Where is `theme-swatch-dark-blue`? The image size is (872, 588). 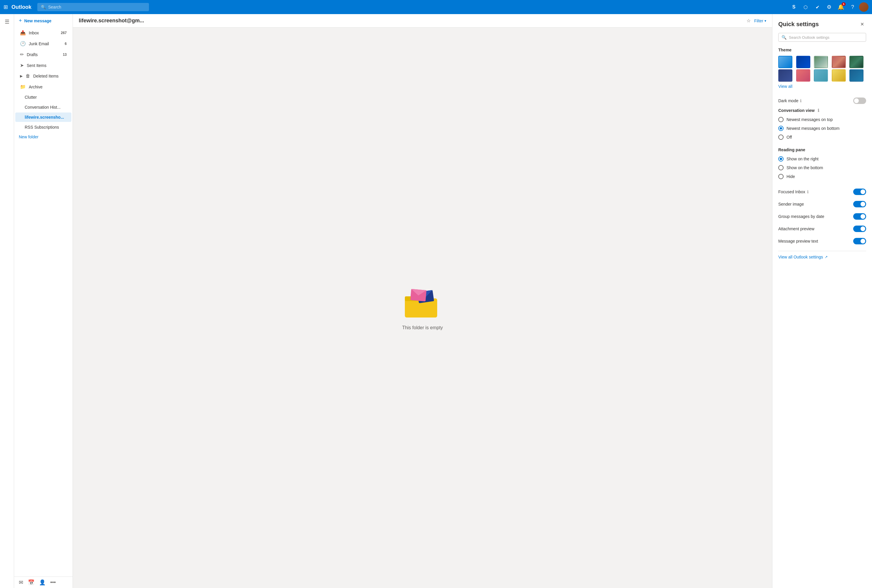 theme-swatch-dark-blue is located at coordinates (803, 62).